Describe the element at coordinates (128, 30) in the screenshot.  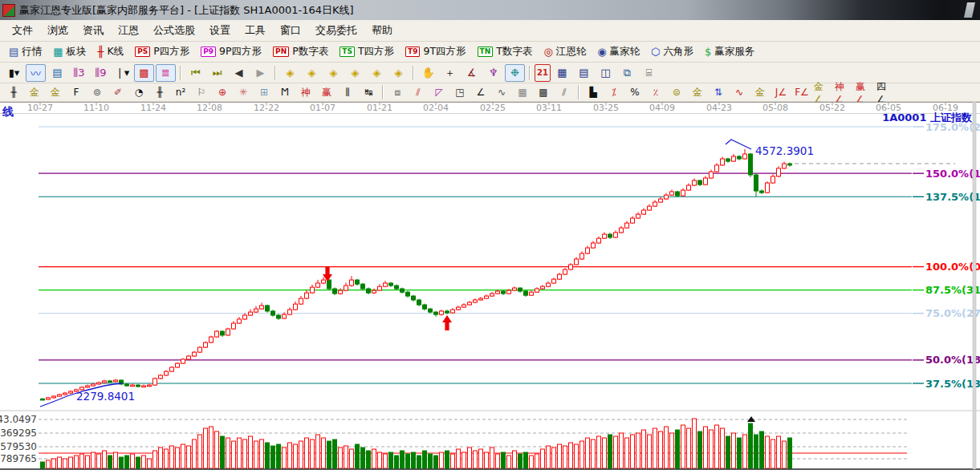
I see `menu-item-江恩: 江恩` at that location.